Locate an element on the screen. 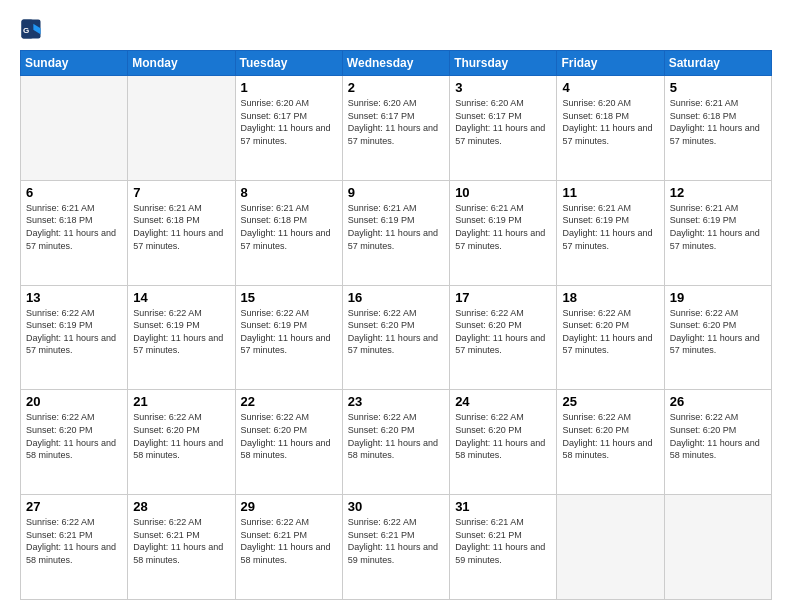 The width and height of the screenshot is (792, 612). weekday-header-sunday: Sunday is located at coordinates (74, 64).